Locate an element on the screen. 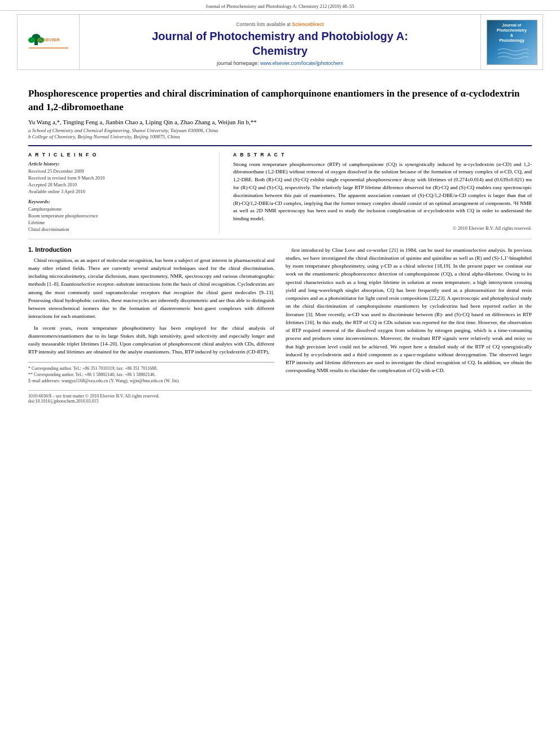 This screenshot has height=747, width=560. svg-text: ELSEVIER is located at coordinates (49, 40).